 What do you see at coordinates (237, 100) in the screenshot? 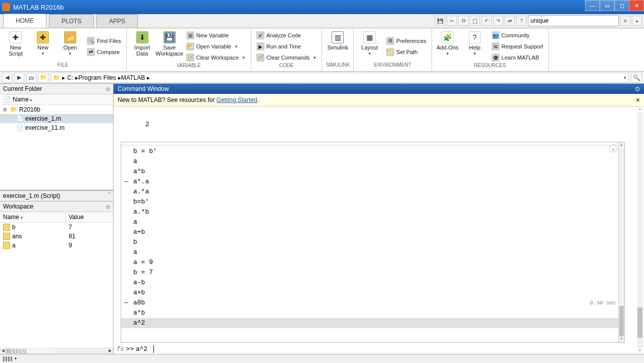
I see `getting-started-link: Getting Started` at bounding box center [237, 100].